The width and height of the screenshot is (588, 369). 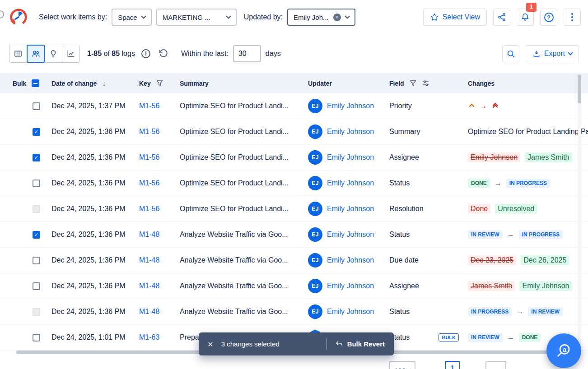 I want to click on table-row: ✓Dec 24, 2025, 1:36 PMM1-56Optimize SEO …, so click(x=294, y=132).